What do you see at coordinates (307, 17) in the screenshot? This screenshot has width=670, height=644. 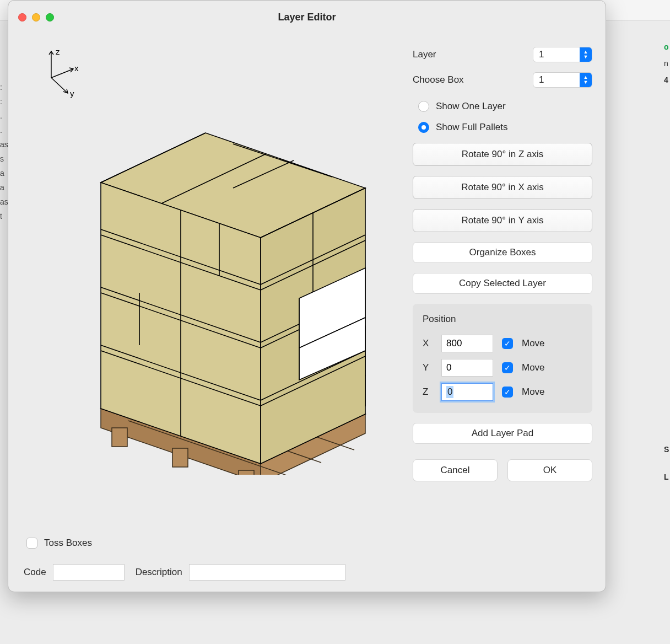 I see `titlebar: Layer Editor` at bounding box center [307, 17].